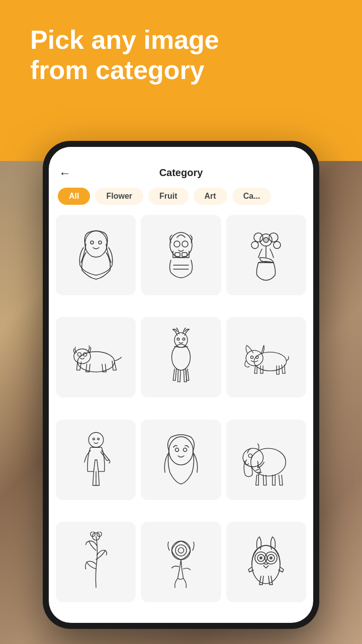  What do you see at coordinates (181, 562) in the screenshot?
I see `grid-item-rose-ornament` at bounding box center [181, 562].